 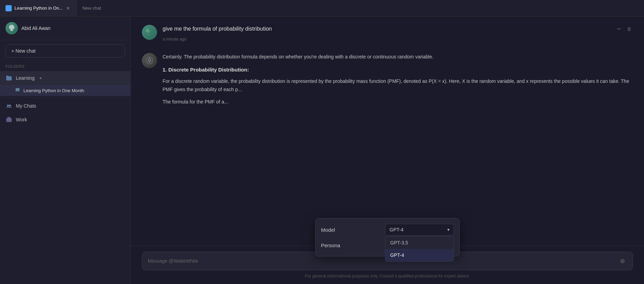 I want to click on my-chats-label: My Chats, so click(x=26, y=106).